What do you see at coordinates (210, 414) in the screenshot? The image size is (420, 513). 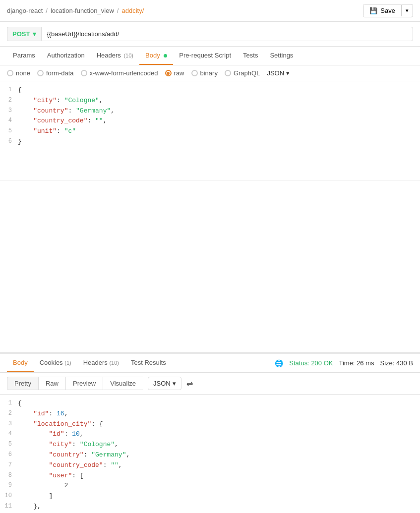 I see `code-line: 2 "id": 16,` at bounding box center [210, 414].